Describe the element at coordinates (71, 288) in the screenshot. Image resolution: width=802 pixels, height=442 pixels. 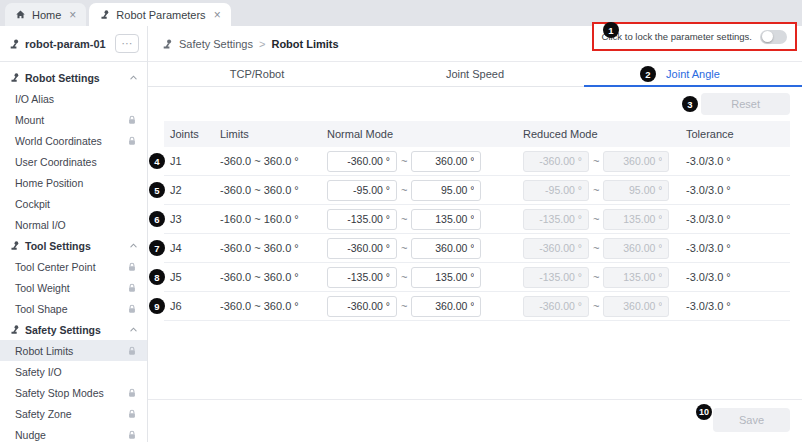
I see `sidebar-item-label: Tool Weight` at that location.